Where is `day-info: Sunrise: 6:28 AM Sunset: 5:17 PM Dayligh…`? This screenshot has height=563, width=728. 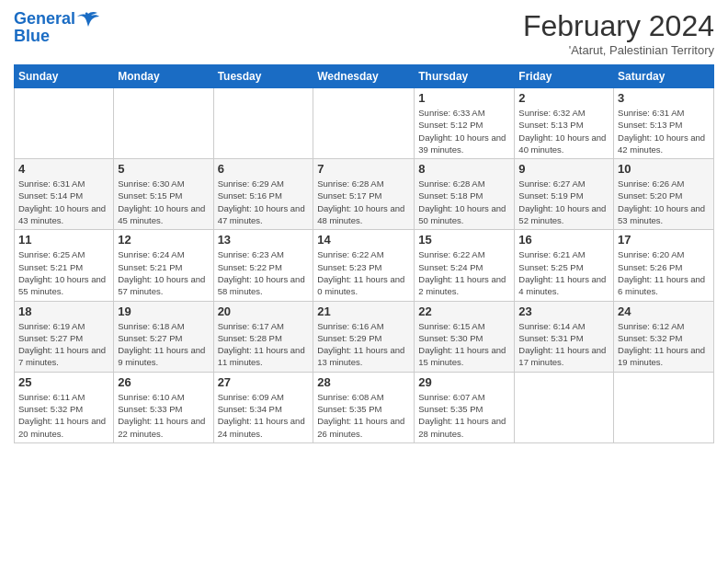
day-info: Sunrise: 6:28 AM Sunset: 5:17 PM Dayligh… is located at coordinates (364, 202).